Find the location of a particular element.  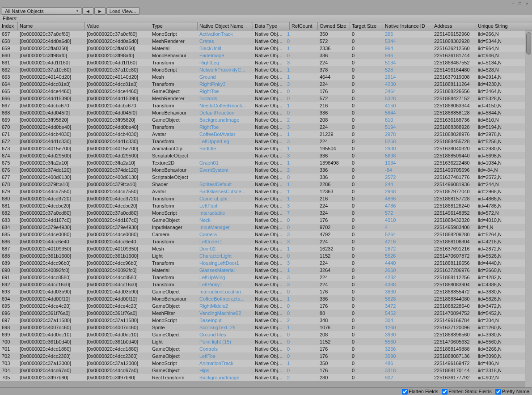

table-row: 660[0x0000020c3ff98af0][0x0000020c3ff98a… is located at coordinates (262, 55).